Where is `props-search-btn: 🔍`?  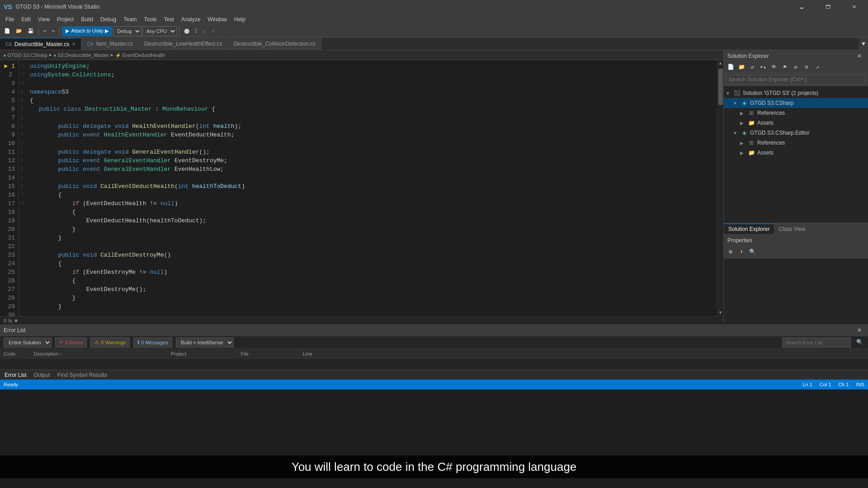
props-search-btn: 🔍 is located at coordinates (752, 252).